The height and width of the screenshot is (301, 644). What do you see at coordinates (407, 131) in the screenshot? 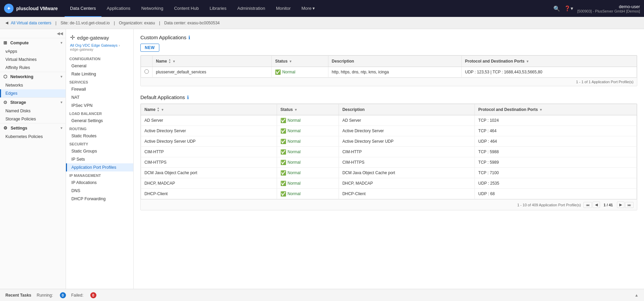
I see `default-app-desc: Active Directory Server` at bounding box center [407, 131].